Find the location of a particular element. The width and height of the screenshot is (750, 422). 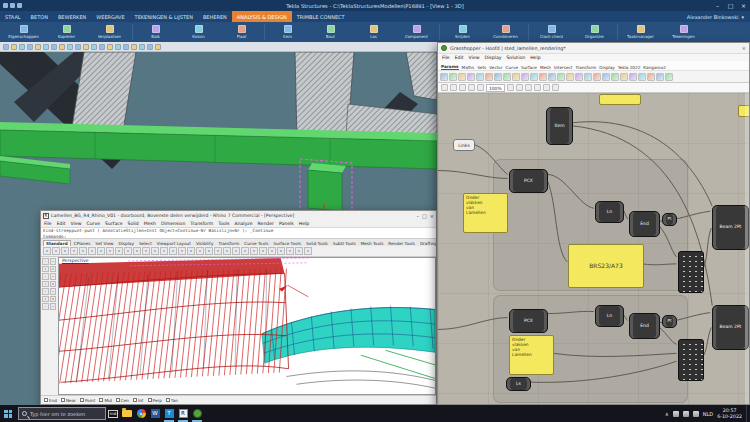

ribbon-button-kolom: Kolom is located at coordinates (198, 32).